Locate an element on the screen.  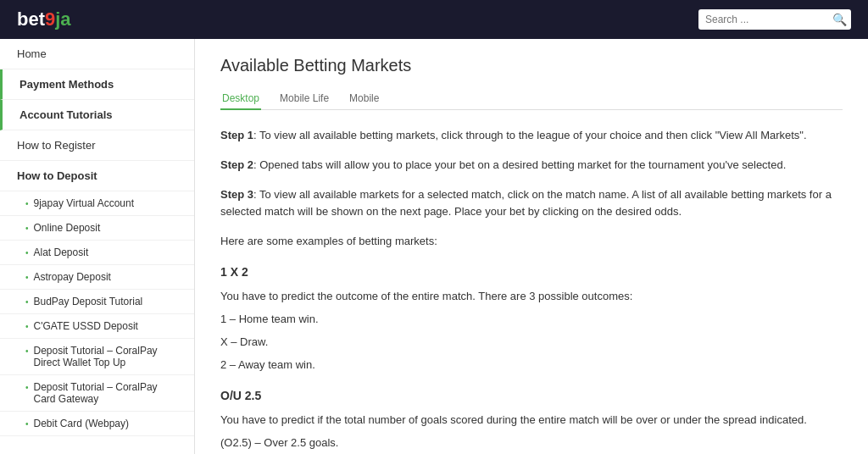
sidebar-subitem-coralpay-direct: • Deposit Tutorial – CoralPay Direct Wal… is located at coordinates (97, 357).